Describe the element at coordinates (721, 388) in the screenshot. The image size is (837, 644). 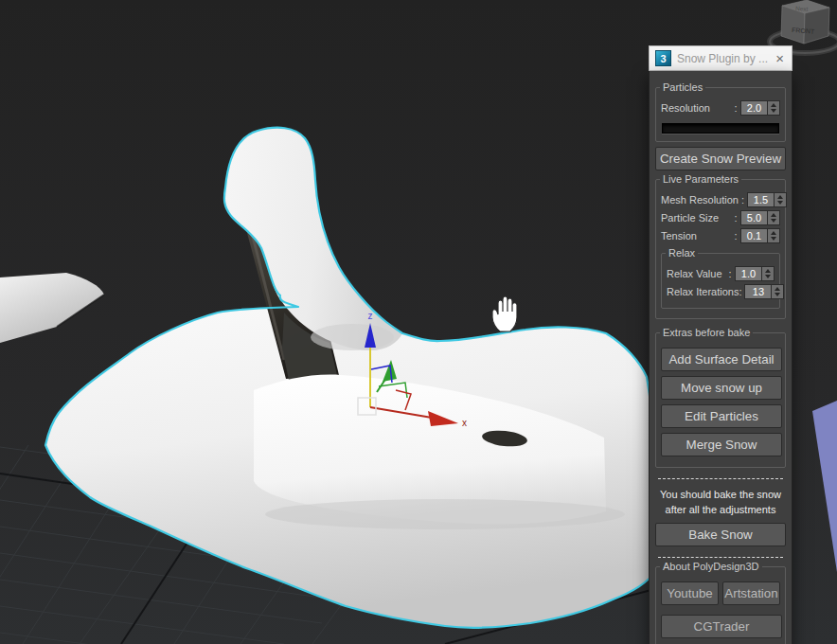
I see `move-snow-up-button: Move snow up` at that location.